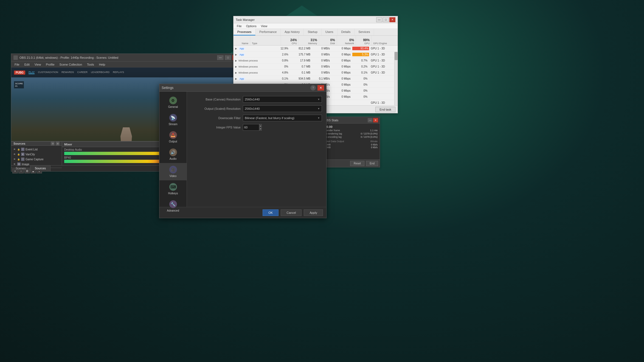  I want to click on game-nav-customization: CUSTOMIZATION, so click(48, 72).